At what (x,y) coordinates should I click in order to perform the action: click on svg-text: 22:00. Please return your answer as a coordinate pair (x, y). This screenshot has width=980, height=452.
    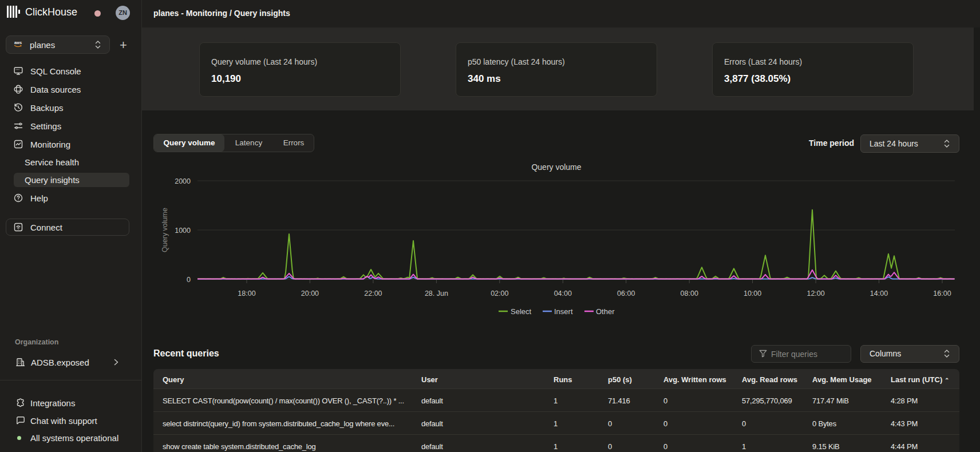
    Looking at the image, I should click on (373, 294).